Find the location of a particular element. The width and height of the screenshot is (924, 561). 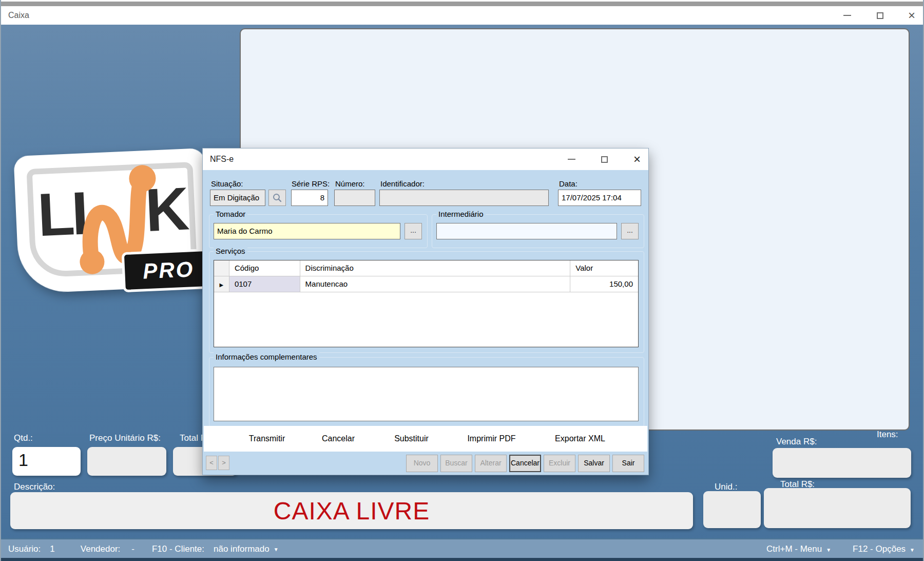

venda-label: Venda R$: is located at coordinates (797, 442).